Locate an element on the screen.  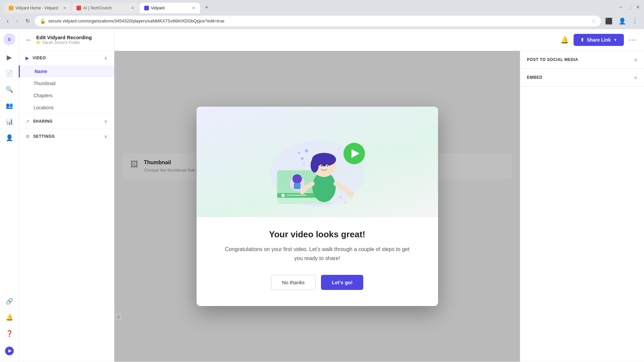
url-text: secure.vidyard.com/organizations/3454320… is located at coordinates (318, 21).